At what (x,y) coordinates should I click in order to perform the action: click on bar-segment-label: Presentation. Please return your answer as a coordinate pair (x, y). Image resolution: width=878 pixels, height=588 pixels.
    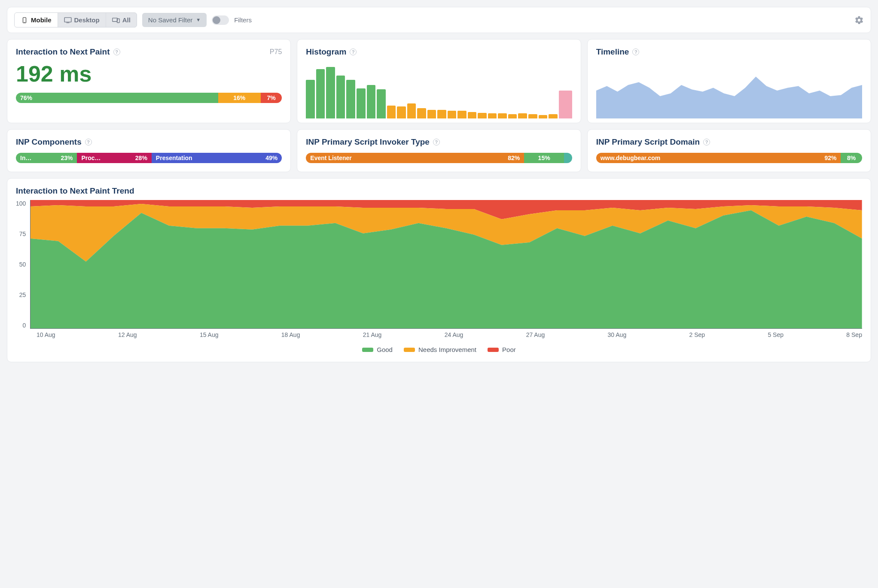
    Looking at the image, I should click on (174, 158).